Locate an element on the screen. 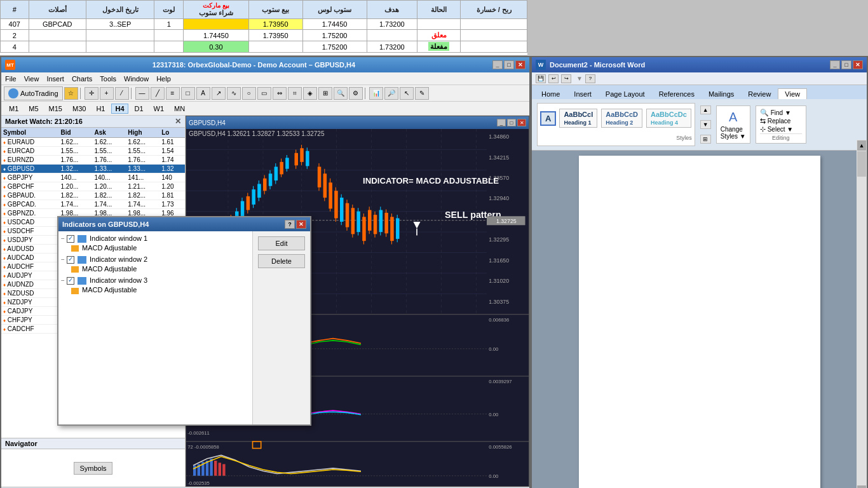  styles-scroll-expand: ⊞ is located at coordinates (705, 139).